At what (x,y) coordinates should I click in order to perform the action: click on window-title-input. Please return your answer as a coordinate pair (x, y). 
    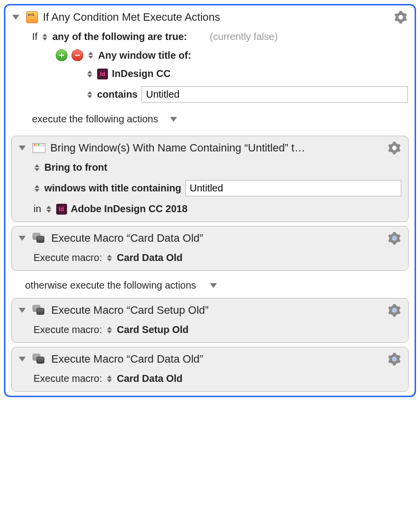
    Looking at the image, I should click on (293, 188).